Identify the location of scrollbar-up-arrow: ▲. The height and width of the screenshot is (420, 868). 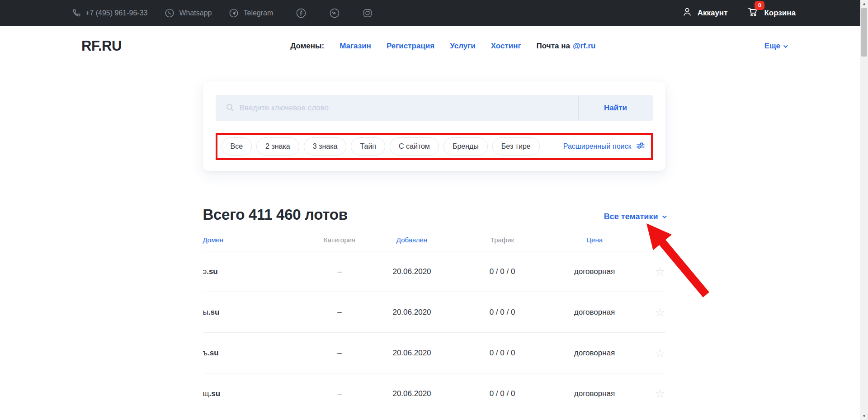
(864, 4).